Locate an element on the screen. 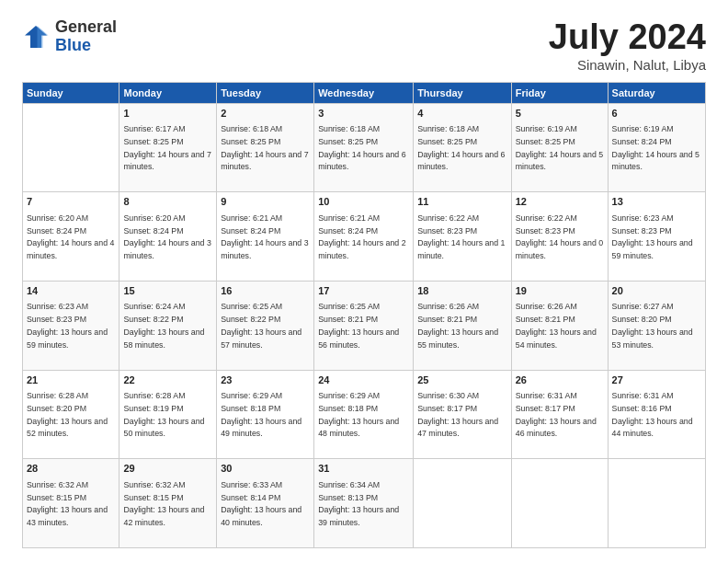 The image size is (728, 563). cell-sunset: Sunset: 8:17 PM is located at coordinates (447, 408).